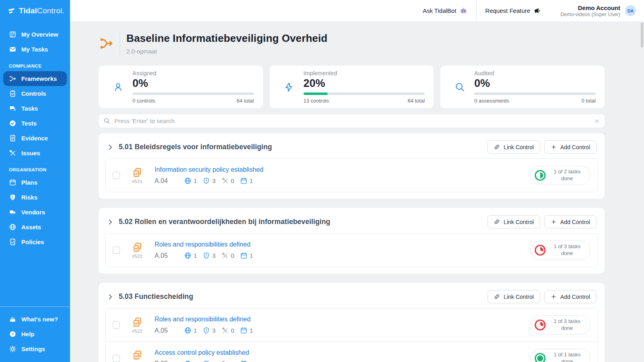 The image size is (644, 362). I want to click on sidebar-item-label: Issues, so click(31, 153).